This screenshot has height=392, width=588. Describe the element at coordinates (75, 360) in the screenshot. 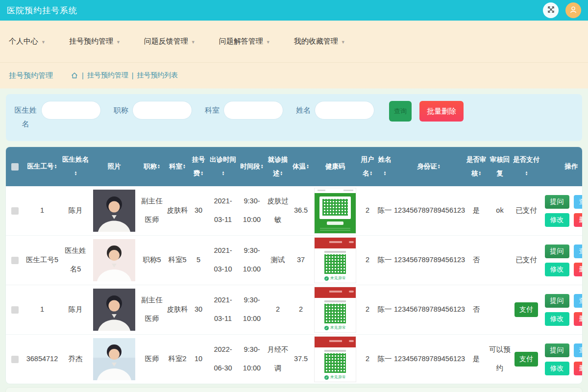

I see `doctor-name-cell: 乔杰` at that location.